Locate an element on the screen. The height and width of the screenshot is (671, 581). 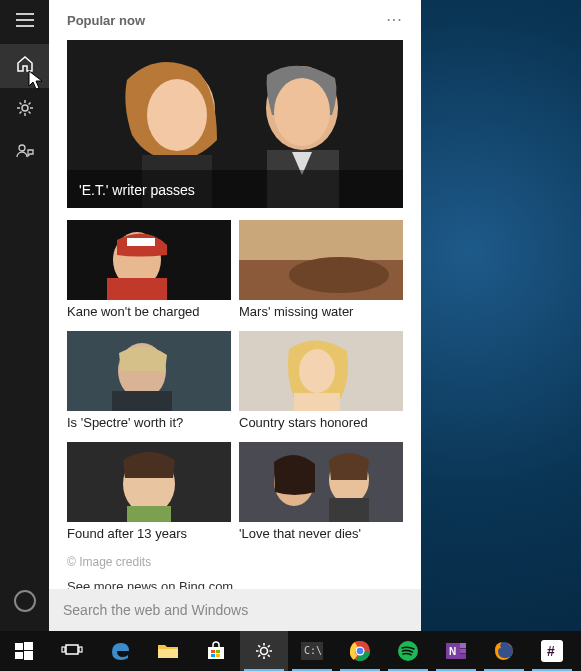
onenote-icon: N is located at coordinates (456, 651).